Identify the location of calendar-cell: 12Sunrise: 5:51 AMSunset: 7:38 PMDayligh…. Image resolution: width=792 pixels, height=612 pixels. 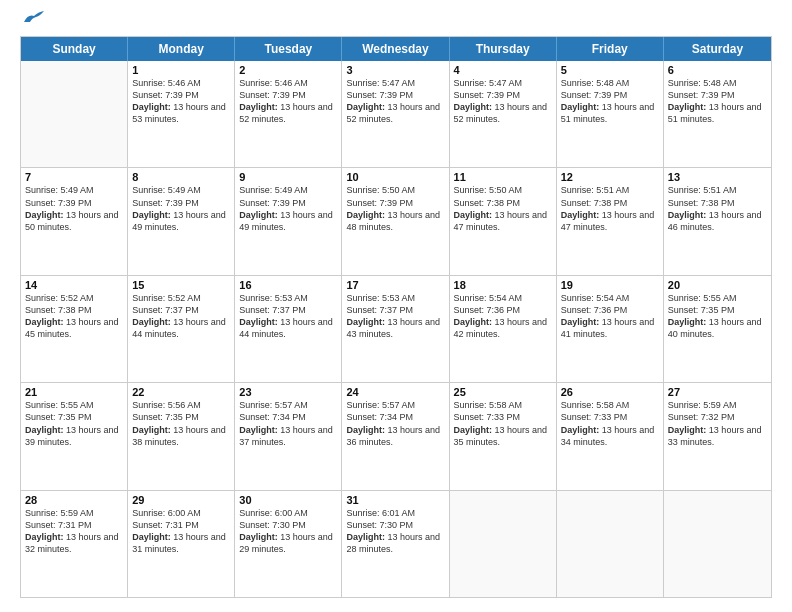
(610, 221).